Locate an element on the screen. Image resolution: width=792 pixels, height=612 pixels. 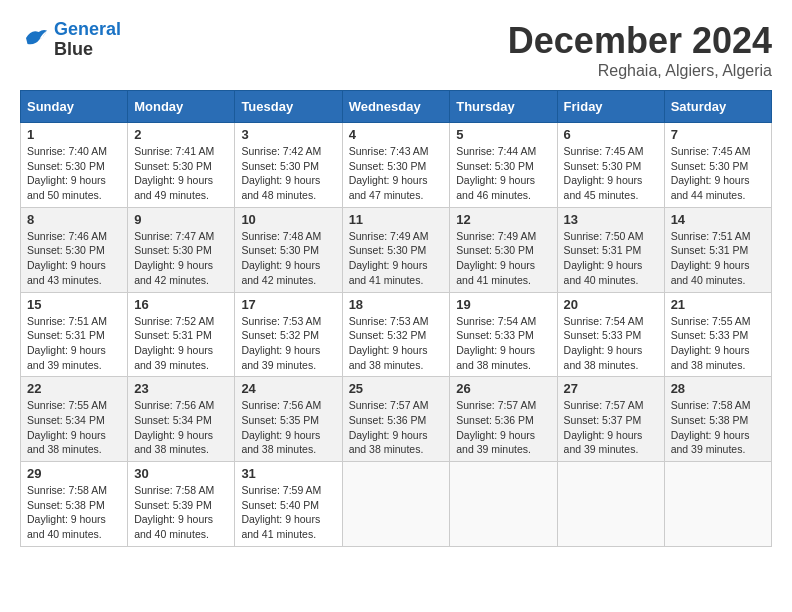
day-number: 5 is located at coordinates (503, 134).